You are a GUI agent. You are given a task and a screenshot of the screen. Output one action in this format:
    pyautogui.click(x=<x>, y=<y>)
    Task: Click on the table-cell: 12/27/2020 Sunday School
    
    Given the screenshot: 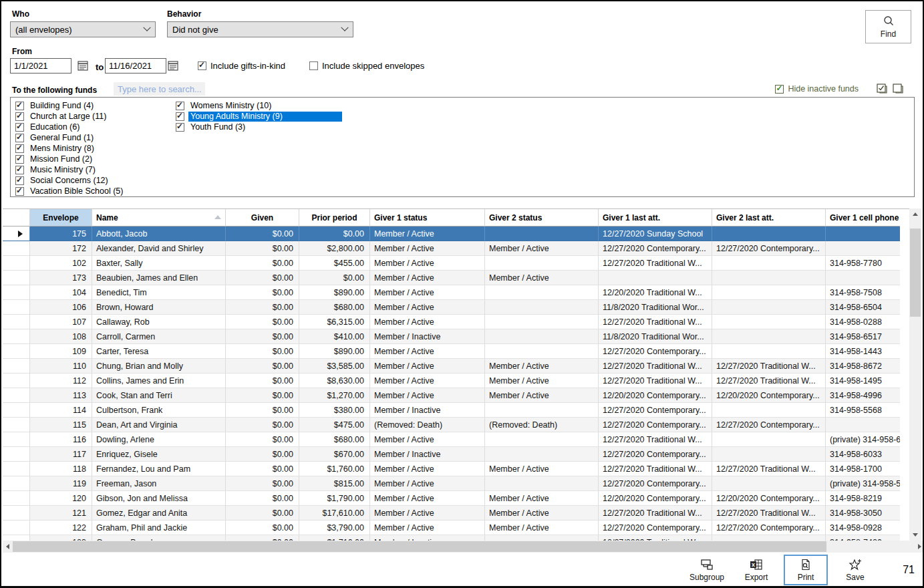 What is the action you would take?
    pyautogui.click(x=655, y=234)
    